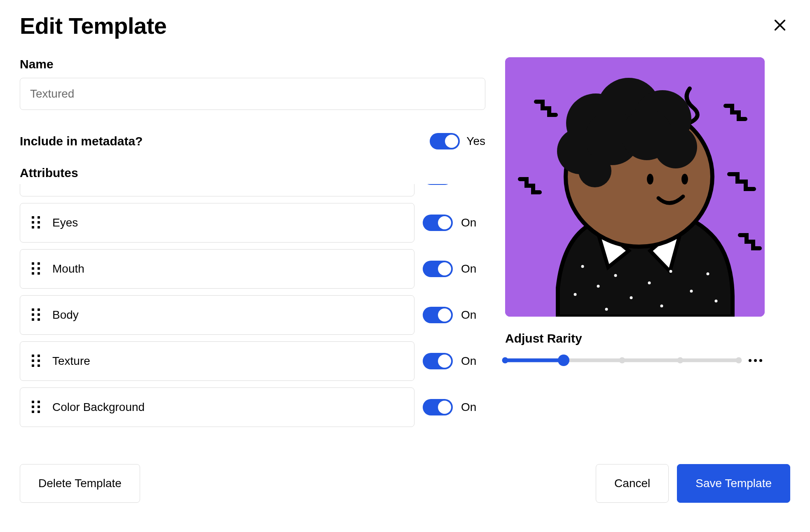 This screenshot has height=532, width=810. I want to click on rarity-label: Adjust Rarity, so click(635, 338).